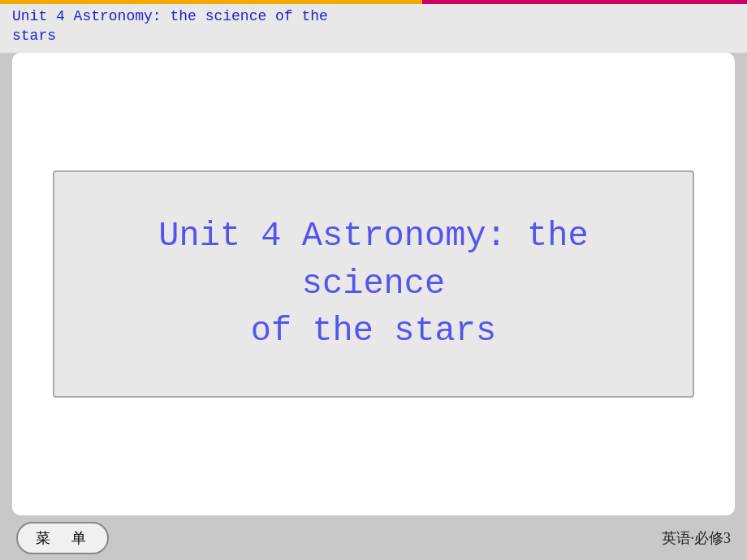  I want to click on menu-button: 菜 单, so click(63, 538).